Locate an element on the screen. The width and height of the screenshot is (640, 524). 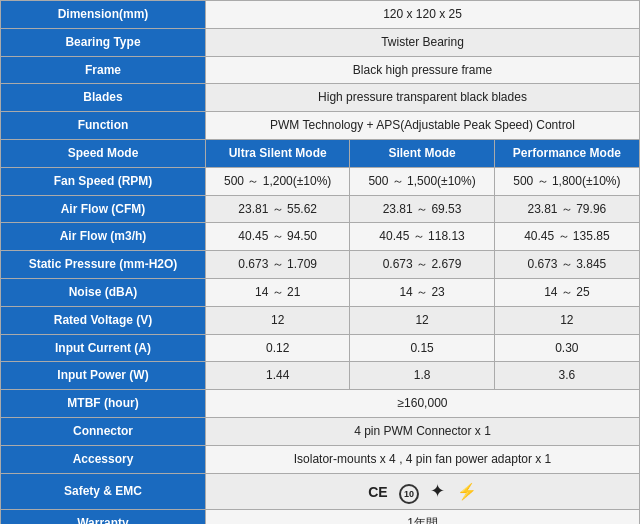
row-value-12-1: 0.15 is located at coordinates (422, 348).